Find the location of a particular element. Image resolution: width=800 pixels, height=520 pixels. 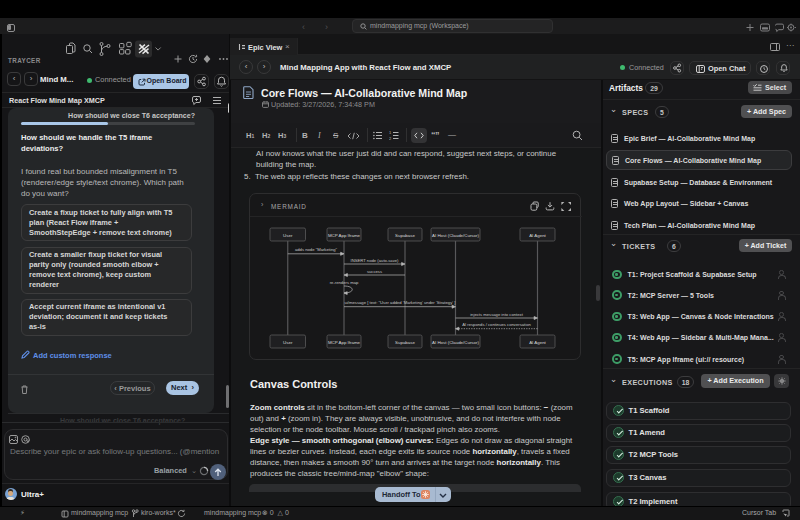

svg-text:AI responds / continues conver: AI responds / continues conversation is located at coordinates (496, 324).